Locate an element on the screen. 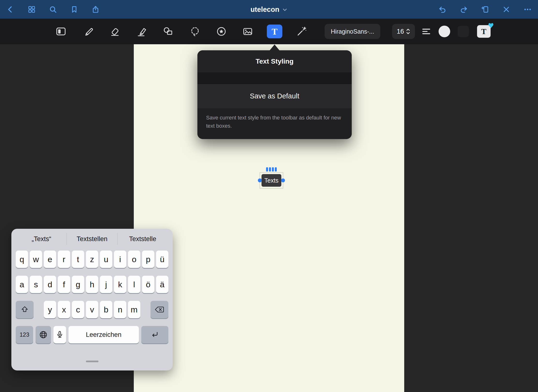 This screenshot has height=392, width=538. globe-key is located at coordinates (43, 335).